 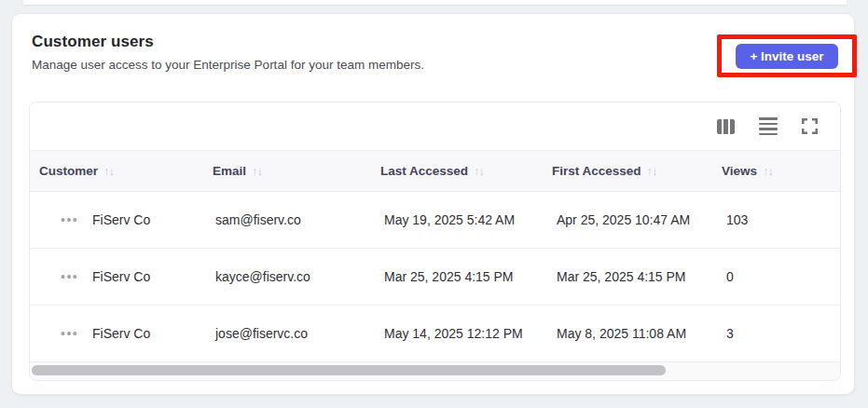 I want to click on column-header-last-accessed: Last Accessed↑↓, so click(x=433, y=171).